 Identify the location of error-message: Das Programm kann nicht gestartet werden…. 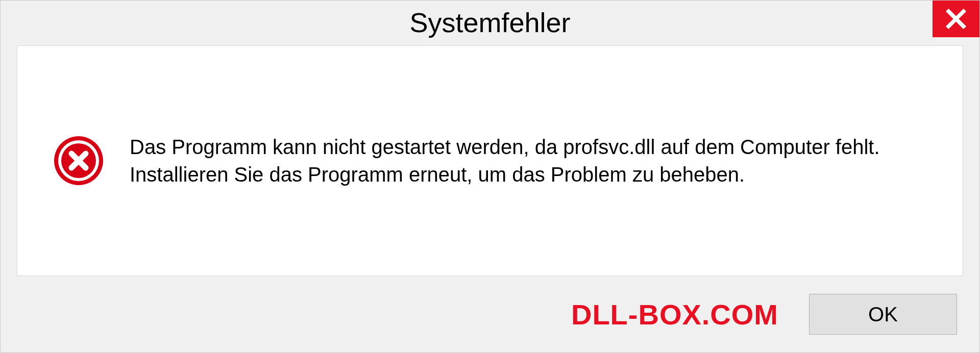
(528, 161).